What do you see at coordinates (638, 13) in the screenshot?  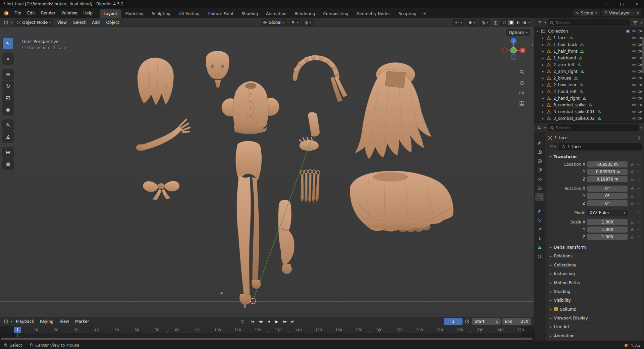 I see `viewlayer-remove-icon: ×` at bounding box center [638, 13].